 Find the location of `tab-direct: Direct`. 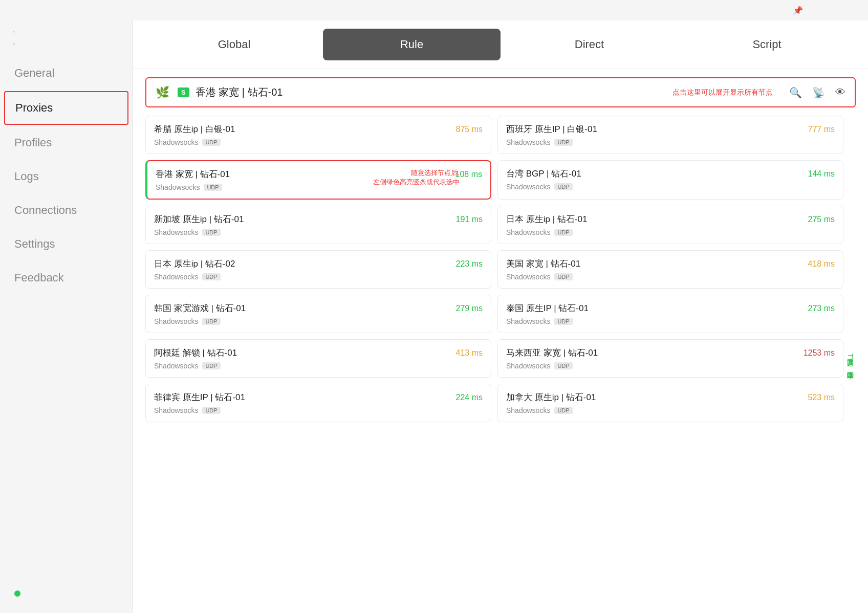

tab-direct: Direct is located at coordinates (590, 45).